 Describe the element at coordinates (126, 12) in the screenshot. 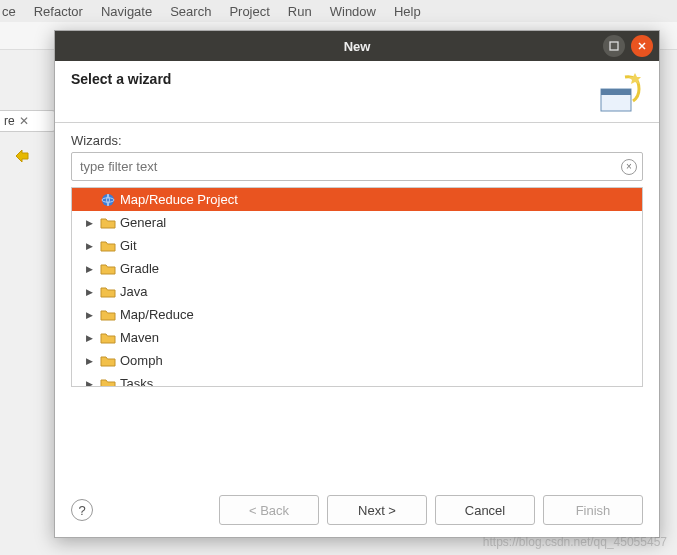

I see `menu-item: Navigate` at that location.